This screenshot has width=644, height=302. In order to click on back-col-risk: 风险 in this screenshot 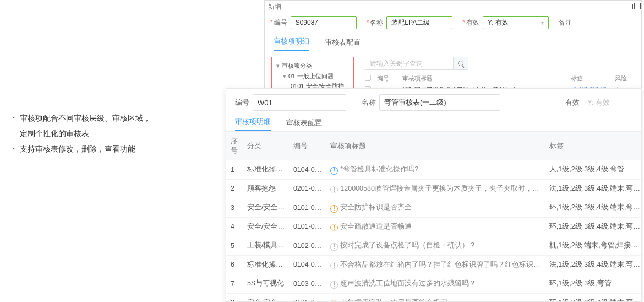, I will do `click(625, 78)`.